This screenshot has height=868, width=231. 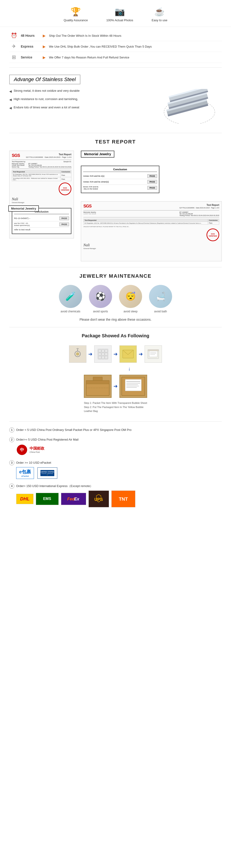 What do you see at coordinates (120, 179) in the screenshot?
I see `conclusion-box-top-right: Conclusion Annex XVII and its n(s) PASS …` at bounding box center [120, 179].